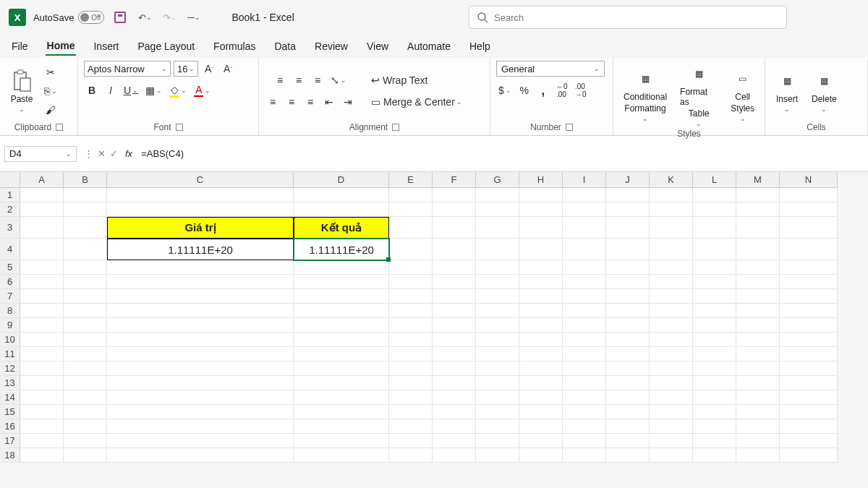  Describe the element at coordinates (92, 90) in the screenshot. I see `bold-button: B` at that location.